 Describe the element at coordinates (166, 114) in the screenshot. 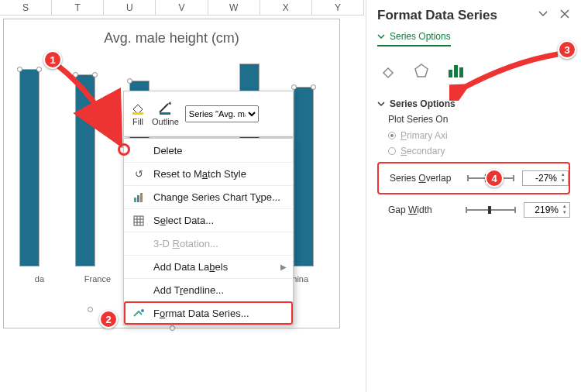

I see `outline-button: Outline` at that location.